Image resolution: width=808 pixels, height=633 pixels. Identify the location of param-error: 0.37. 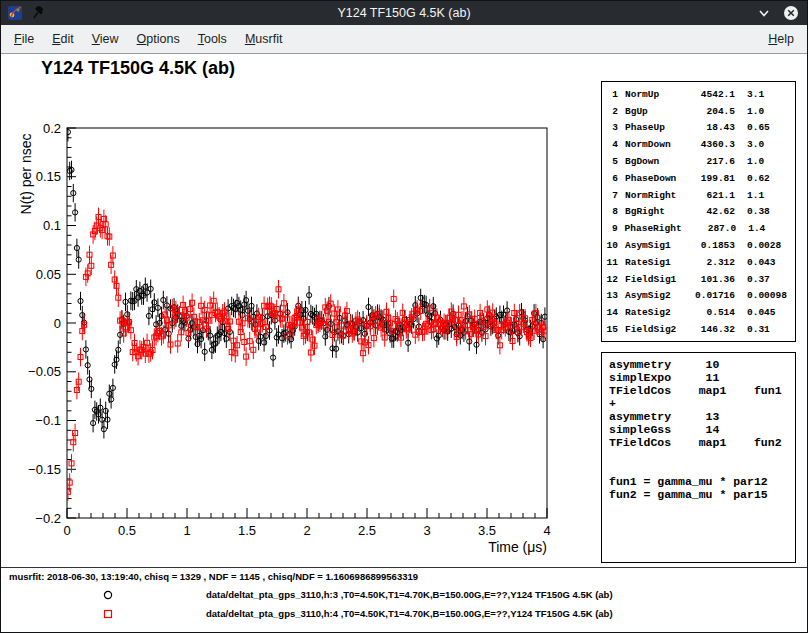
(771, 280).